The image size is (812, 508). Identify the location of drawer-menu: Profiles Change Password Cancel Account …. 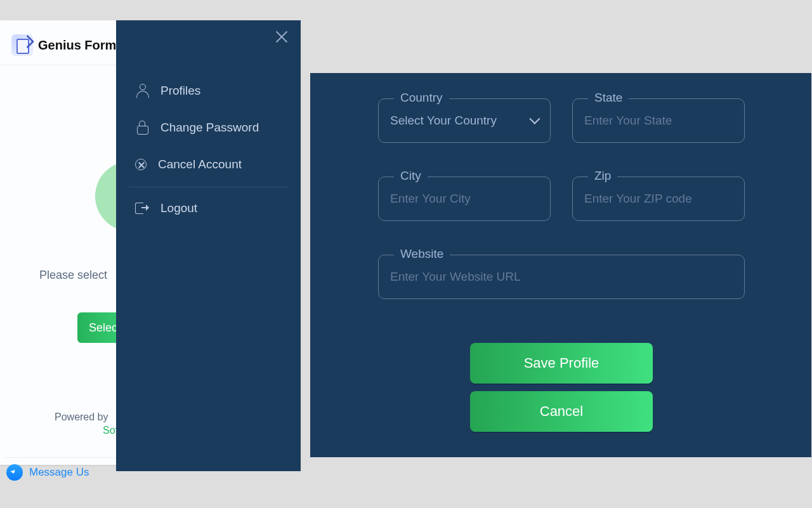
(208, 150).